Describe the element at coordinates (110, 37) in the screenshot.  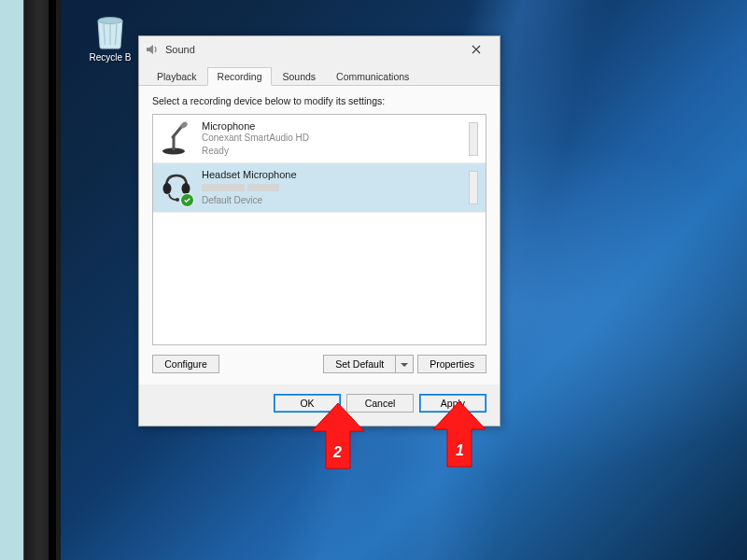
I see `desktop-icon-recycle-bin: Recycle B` at that location.